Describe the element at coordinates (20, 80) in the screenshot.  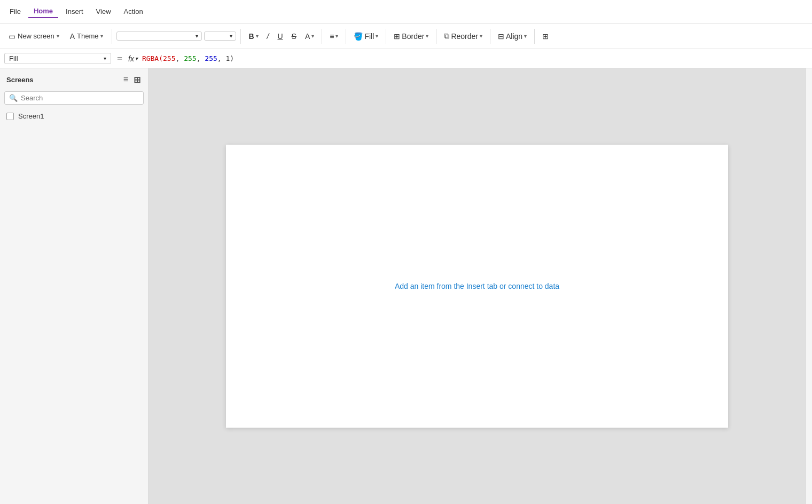
I see `screens-title: Screens` at that location.